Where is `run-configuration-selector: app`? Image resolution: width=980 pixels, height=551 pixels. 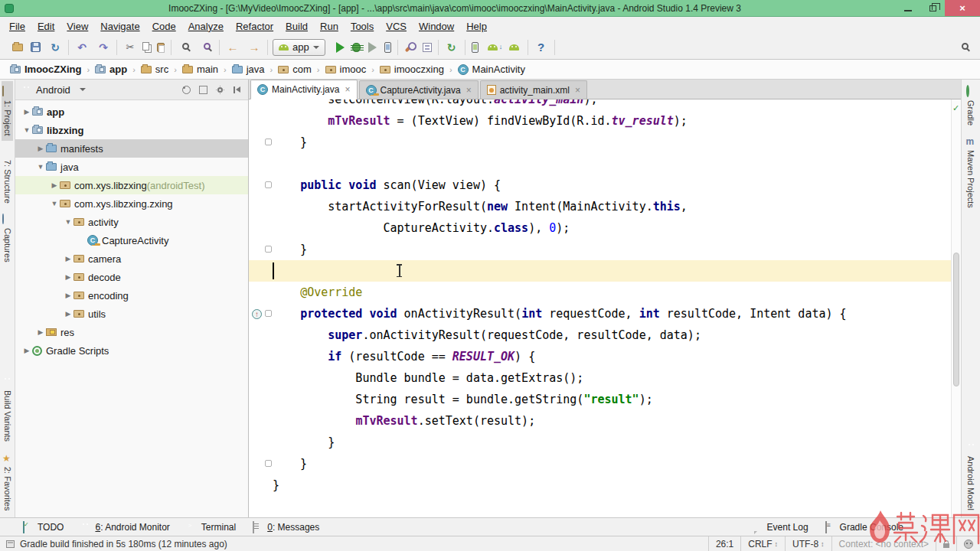
run-configuration-selector: app is located at coordinates (299, 47).